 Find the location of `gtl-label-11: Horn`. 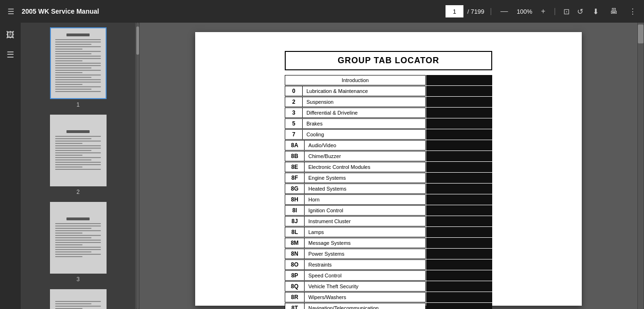

gtl-label-11: Horn is located at coordinates (365, 200).